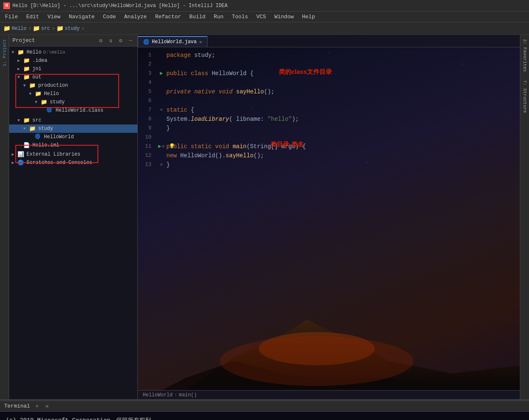 The width and height of the screenshot is (529, 420). Describe the element at coordinates (73, 77) in the screenshot. I see `tree-item-out: ▼ 📁 out` at that location.